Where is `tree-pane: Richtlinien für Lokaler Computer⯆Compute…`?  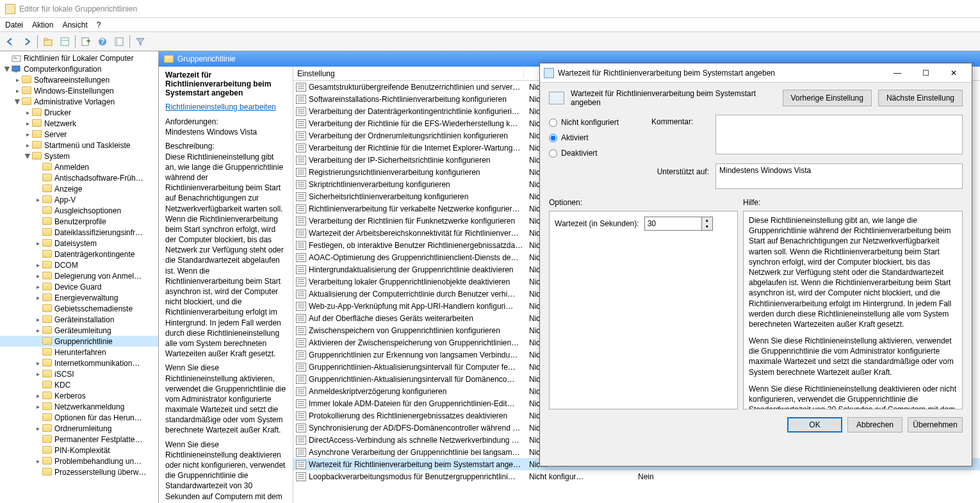
tree-pane: Richtlinien für Lokaler Computer⯆Compute… is located at coordinates (79, 277).